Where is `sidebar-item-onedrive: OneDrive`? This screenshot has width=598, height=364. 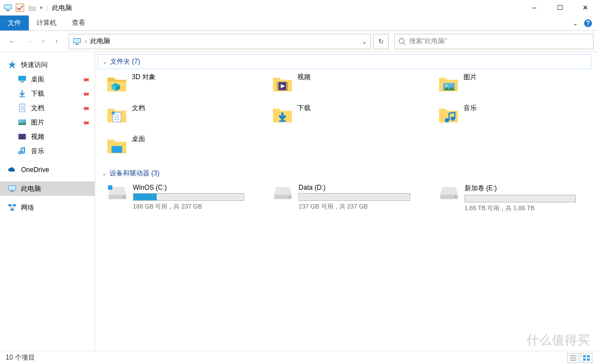 sidebar-item-onedrive: OneDrive is located at coordinates (48, 170).